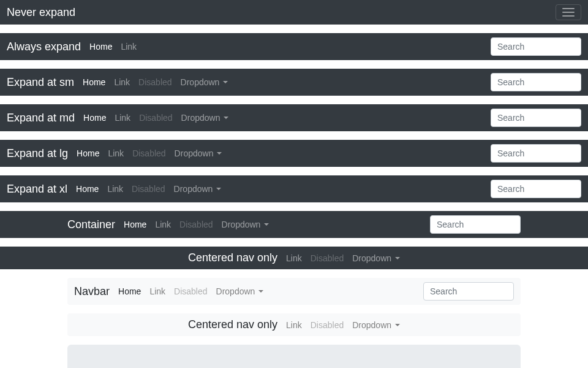  I want to click on brand: Container, so click(91, 224).